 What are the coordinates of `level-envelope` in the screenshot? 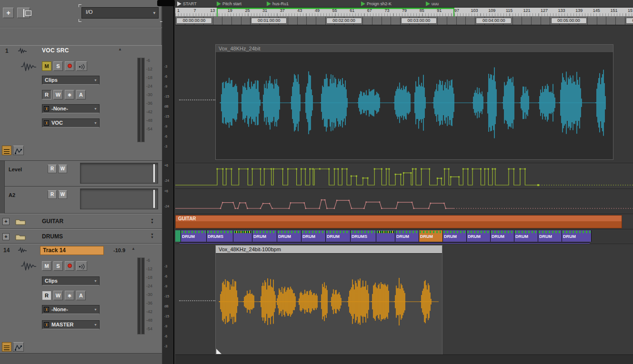 It's located at (404, 176).